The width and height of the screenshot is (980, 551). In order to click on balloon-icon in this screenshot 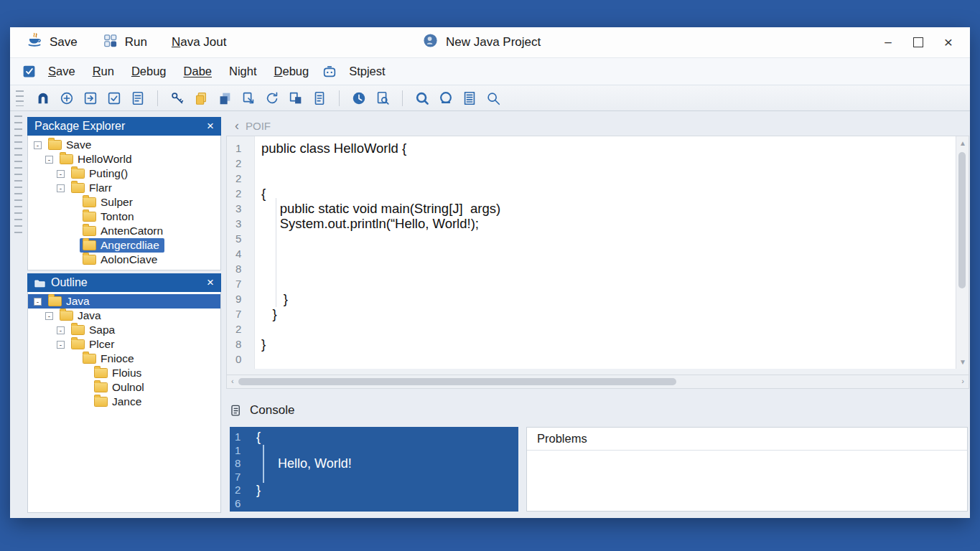, I will do `click(446, 98)`.